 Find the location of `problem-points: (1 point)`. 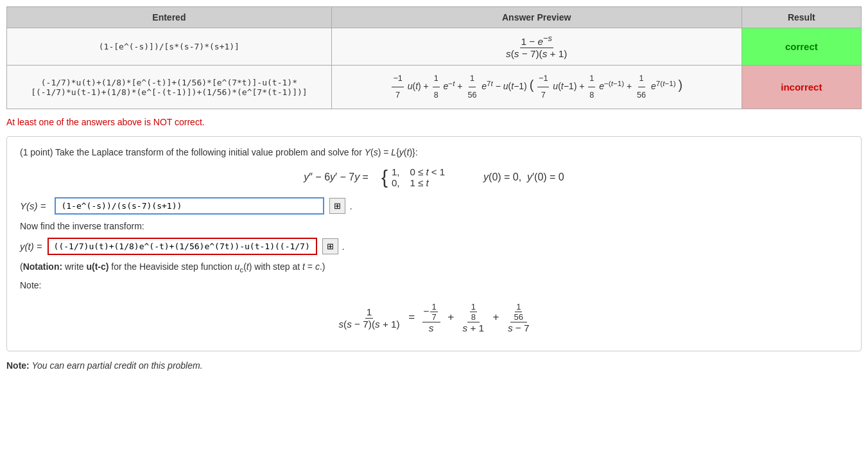

problem-points: (1 point) is located at coordinates (36, 152).